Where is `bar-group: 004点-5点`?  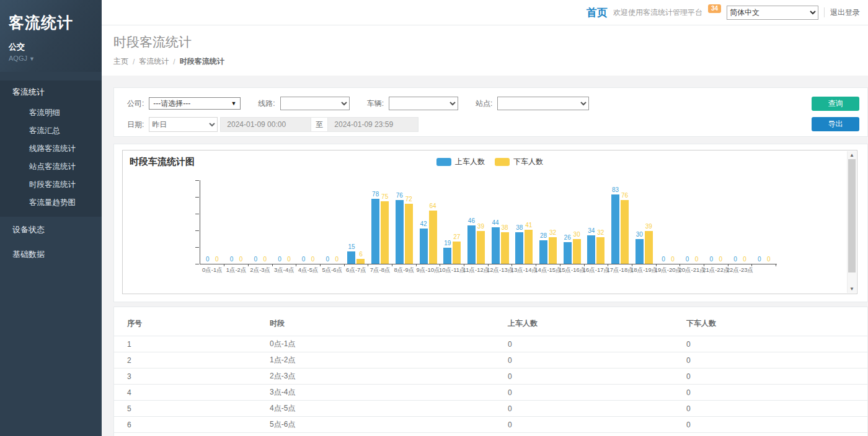 bar-group: 004点-5点 is located at coordinates (309, 222).